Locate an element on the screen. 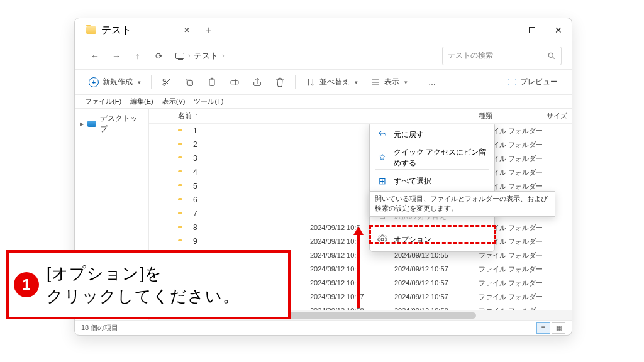  col-type: 種類 is located at coordinates (513, 116).